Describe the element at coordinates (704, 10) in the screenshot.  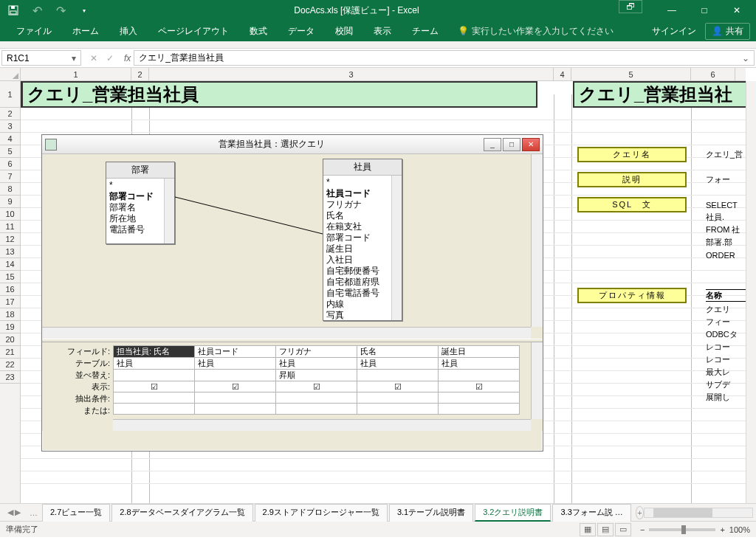
I see `maximize-button: □` at that location.